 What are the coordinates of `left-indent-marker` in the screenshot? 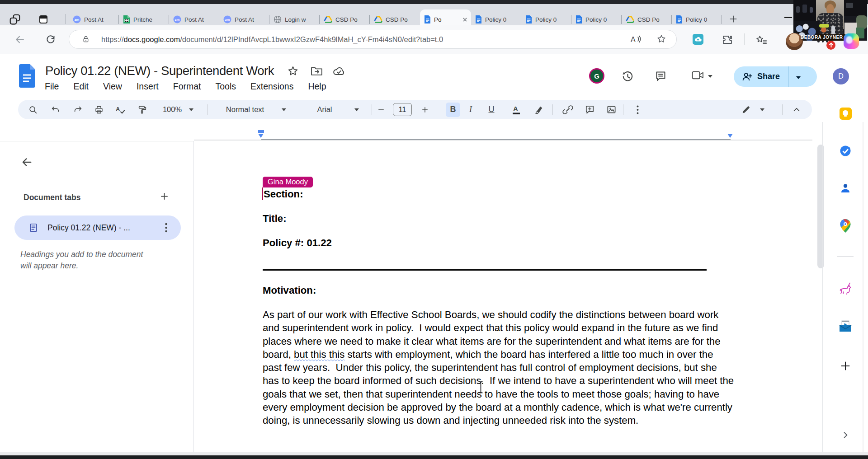 It's located at (261, 136).